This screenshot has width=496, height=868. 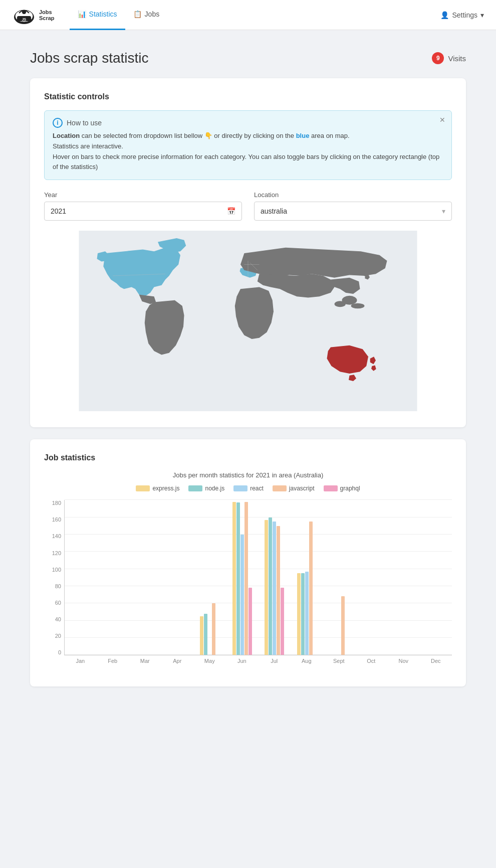 What do you see at coordinates (248, 15) in the screenshot?
I see `navbar: JS Jobs Scrap 📊 Statistics 📋 Jobs 👤 Sett…` at bounding box center [248, 15].